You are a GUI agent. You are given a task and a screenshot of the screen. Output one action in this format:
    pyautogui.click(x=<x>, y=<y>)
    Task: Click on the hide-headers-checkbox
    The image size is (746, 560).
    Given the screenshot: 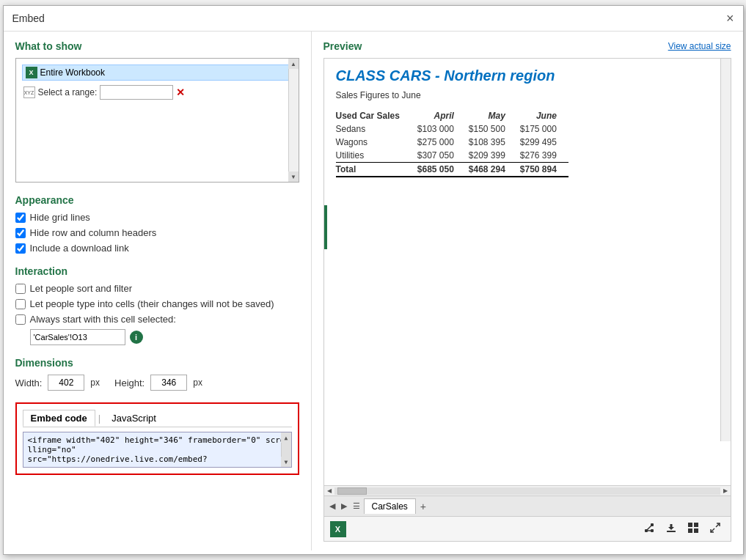 What is the action you would take?
    pyautogui.click(x=21, y=233)
    